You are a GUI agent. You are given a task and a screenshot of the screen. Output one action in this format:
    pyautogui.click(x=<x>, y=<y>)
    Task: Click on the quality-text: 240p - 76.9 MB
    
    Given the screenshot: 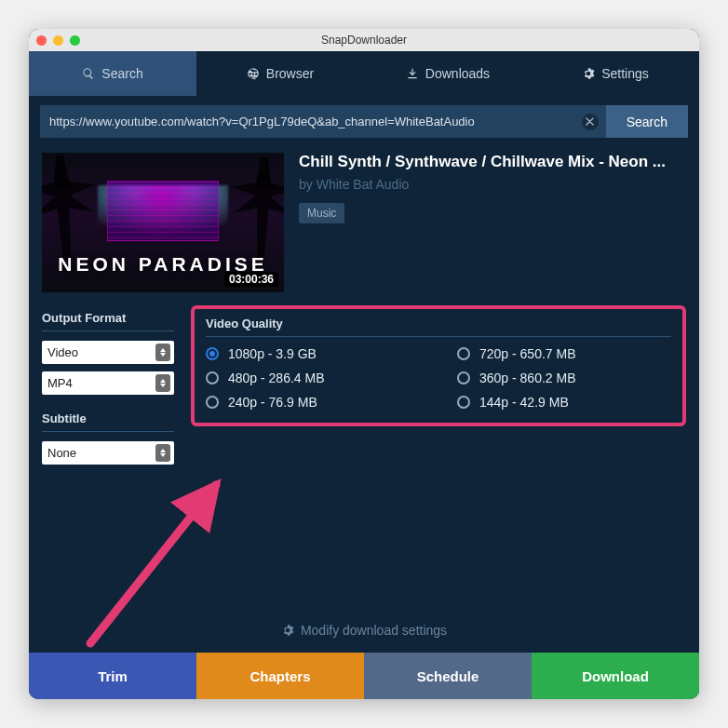 What is the action you would take?
    pyautogui.click(x=273, y=402)
    